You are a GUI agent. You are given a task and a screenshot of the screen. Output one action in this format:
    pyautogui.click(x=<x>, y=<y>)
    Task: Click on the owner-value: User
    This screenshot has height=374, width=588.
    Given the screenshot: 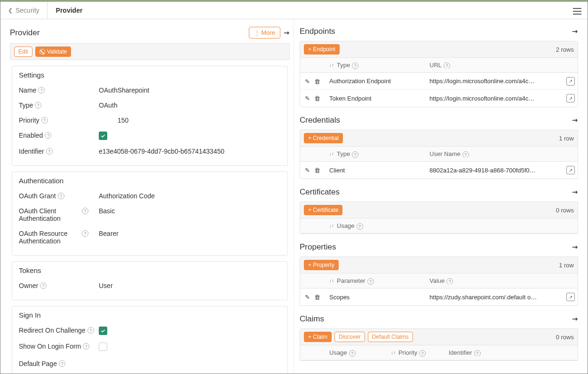 What is the action you would take?
    pyautogui.click(x=190, y=286)
    